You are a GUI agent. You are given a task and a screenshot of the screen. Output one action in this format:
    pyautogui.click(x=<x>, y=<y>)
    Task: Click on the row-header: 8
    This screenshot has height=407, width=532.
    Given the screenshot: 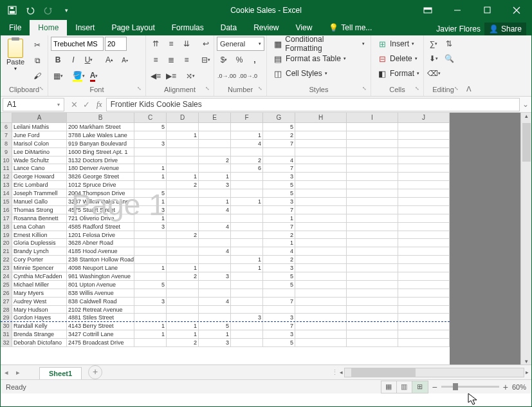 What is the action you would take?
    pyautogui.click(x=6, y=144)
    